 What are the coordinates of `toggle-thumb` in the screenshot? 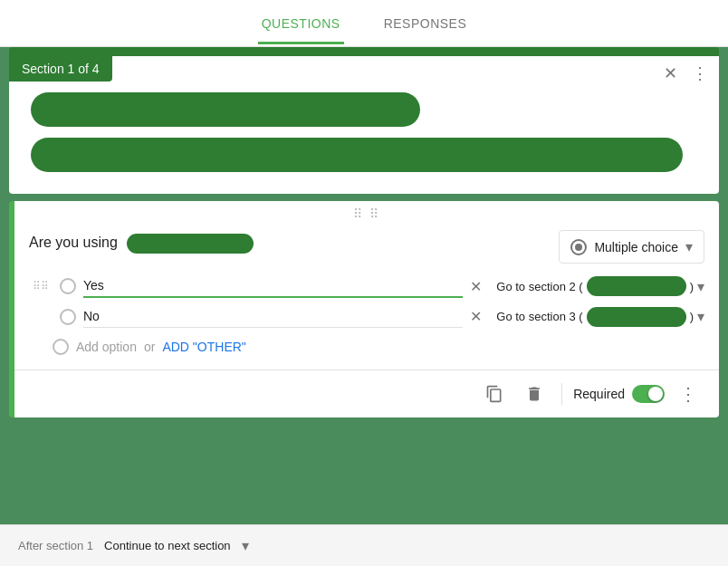 It's located at (656, 394).